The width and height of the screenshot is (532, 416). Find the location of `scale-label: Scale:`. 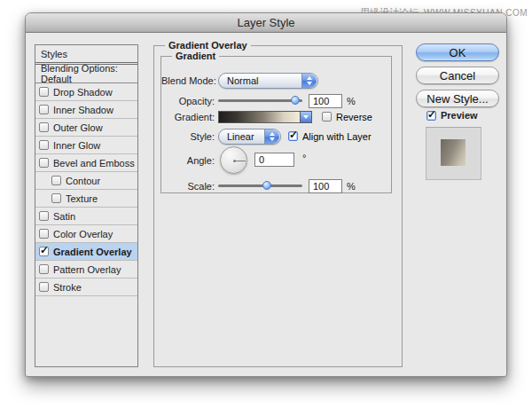

scale-label: Scale: is located at coordinates (188, 186).